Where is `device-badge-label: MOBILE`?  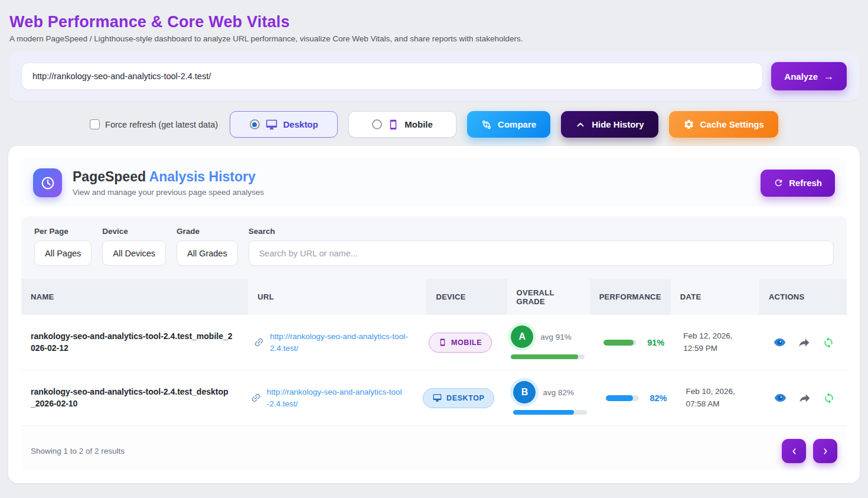
device-badge-label: MOBILE is located at coordinates (466, 343).